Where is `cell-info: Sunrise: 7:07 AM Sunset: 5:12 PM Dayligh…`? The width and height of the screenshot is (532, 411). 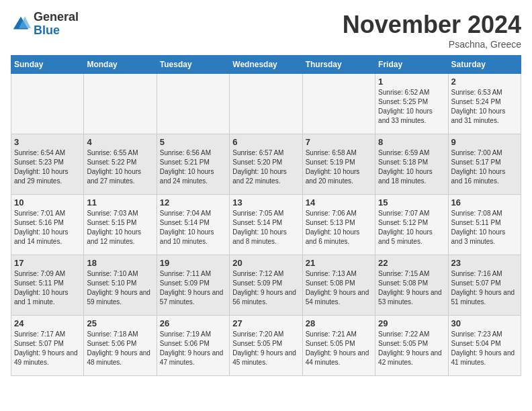 cell-info: Sunrise: 7:07 AM Sunset: 5:12 PM Dayligh… is located at coordinates (411, 228).